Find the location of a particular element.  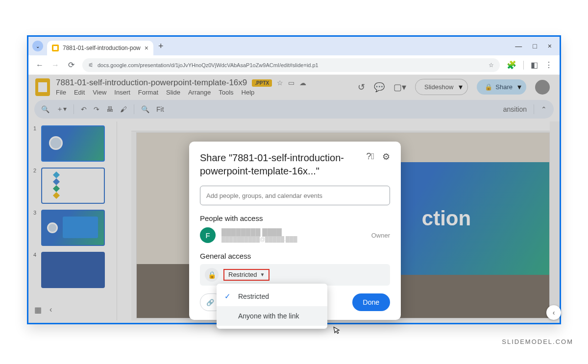

back-icon: ← is located at coordinates (40, 65).